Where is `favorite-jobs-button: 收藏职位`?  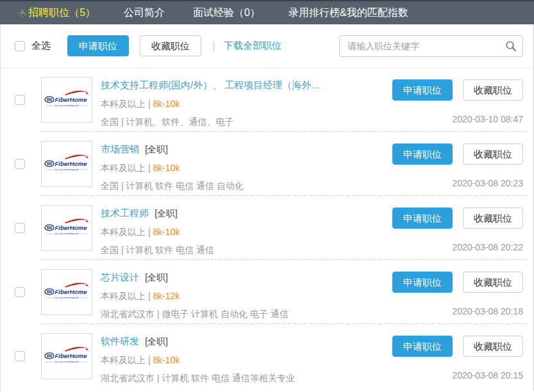 favorite-jobs-button: 收藏职位 is located at coordinates (171, 46).